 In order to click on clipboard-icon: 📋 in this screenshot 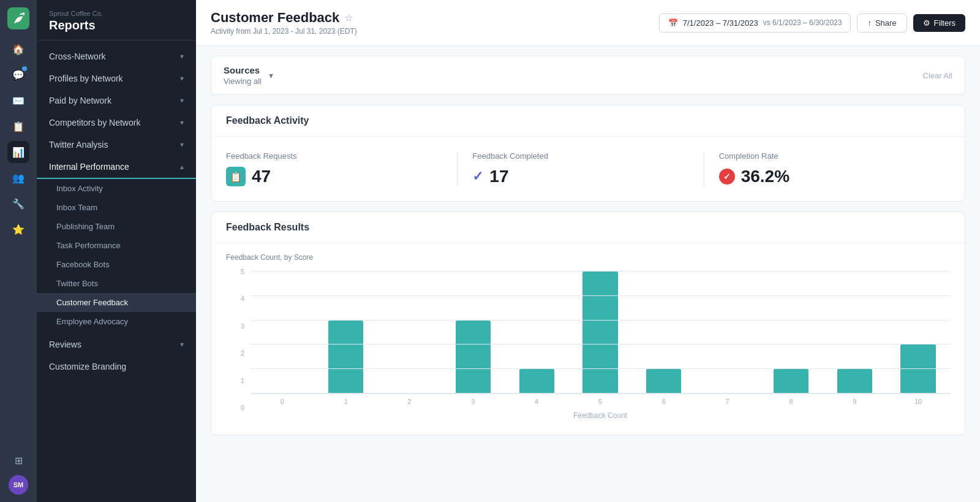, I will do `click(236, 177)`.